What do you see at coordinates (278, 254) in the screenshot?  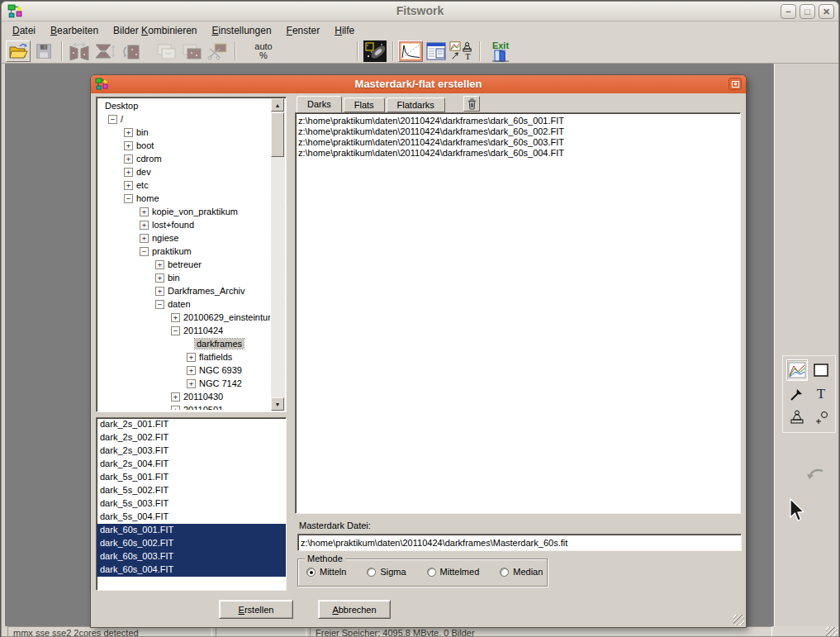 I see `tree-scrollbar: ▲ ▼` at bounding box center [278, 254].